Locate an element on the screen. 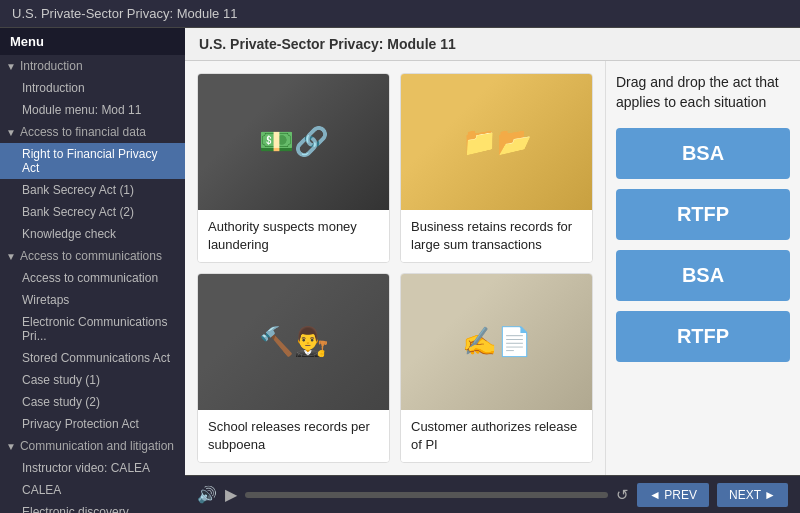 The image size is (800, 513). sidebar-section-communication-and-litigation: ▼Communication and litigation is located at coordinates (92, 446).